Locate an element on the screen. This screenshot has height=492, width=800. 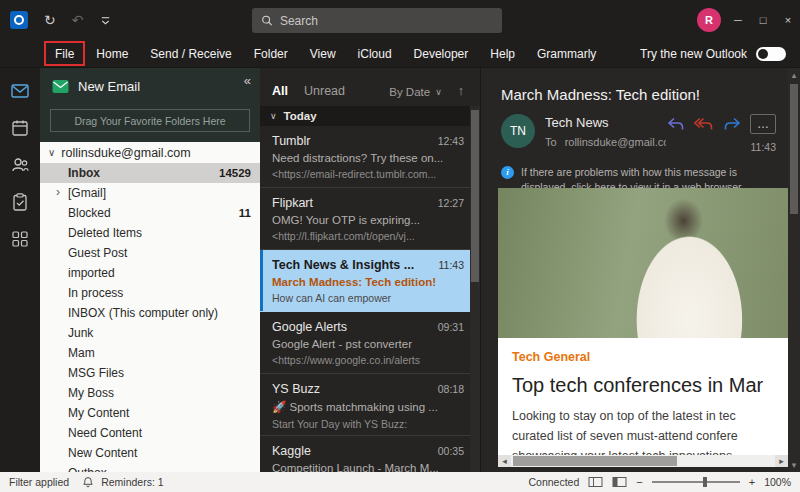
mail-nav-icon is located at coordinates (20, 91).